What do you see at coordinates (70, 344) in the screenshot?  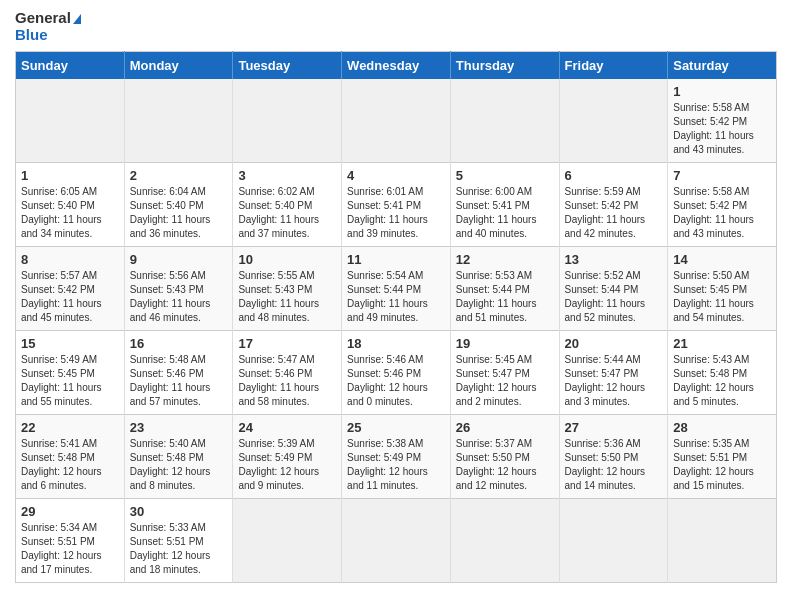 I see `day-number: 15` at bounding box center [70, 344].